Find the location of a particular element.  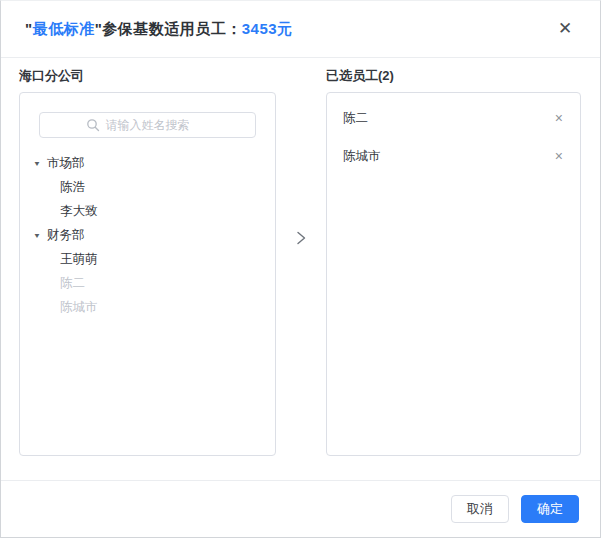

title-amount: 3453元 is located at coordinates (268, 28).